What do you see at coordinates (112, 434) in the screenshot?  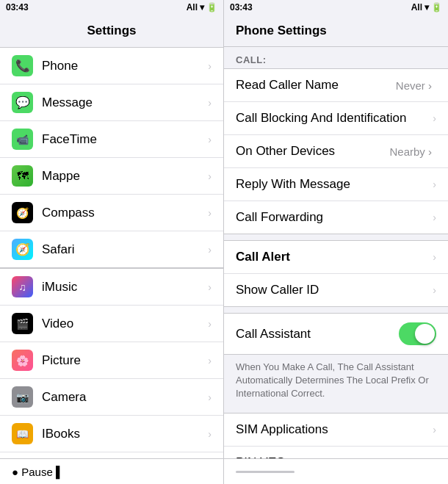 I see `sidebar-item-ibooks: 📖 IBooks ›` at bounding box center [112, 434].